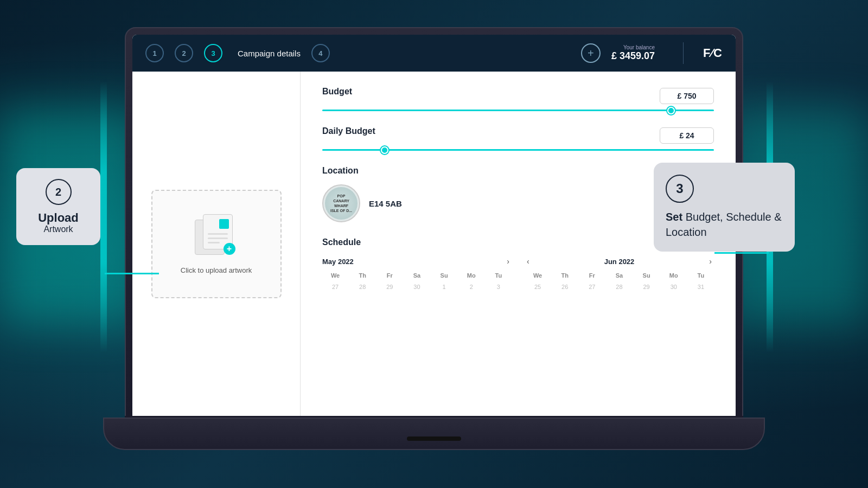  What do you see at coordinates (639, 48) in the screenshot?
I see `balance-label: Your balance` at bounding box center [639, 48].